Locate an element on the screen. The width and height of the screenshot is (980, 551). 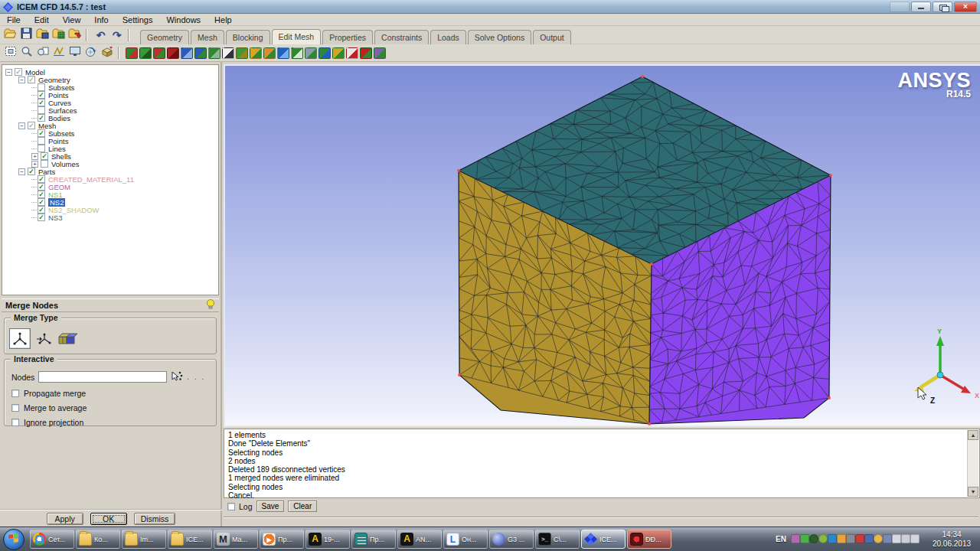
tool-smooth-elements-button is located at coordinates (187, 54).